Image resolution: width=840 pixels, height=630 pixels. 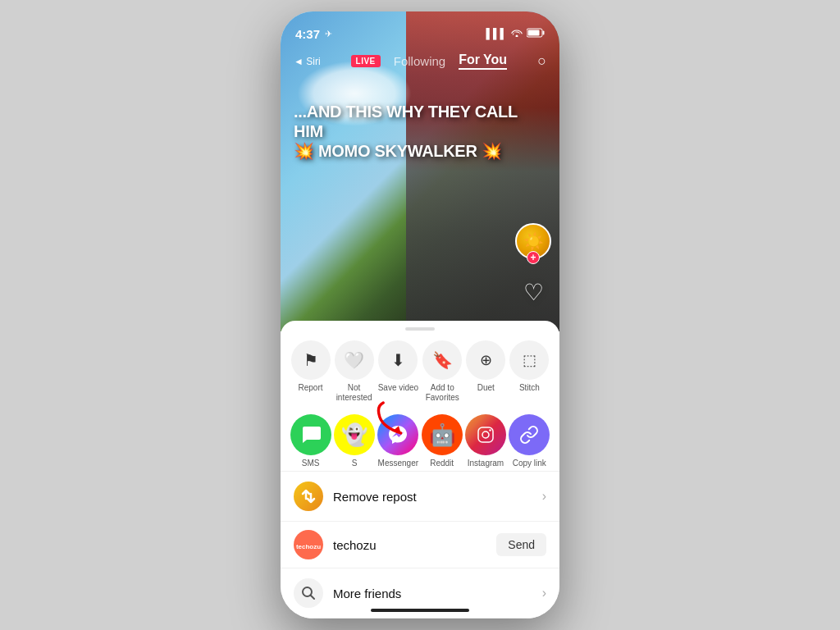 What do you see at coordinates (311, 435) in the screenshot?
I see `sms-icon` at bounding box center [311, 435].